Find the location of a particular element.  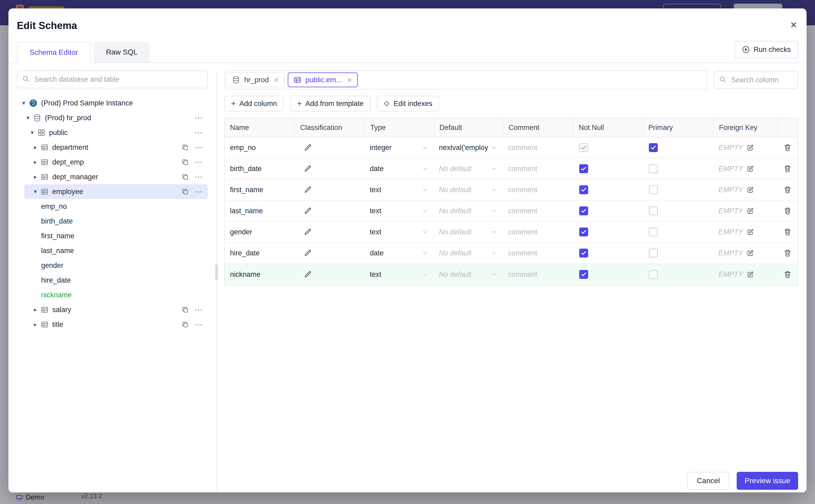

tree-item-first_name: first_name is located at coordinates (112, 236).